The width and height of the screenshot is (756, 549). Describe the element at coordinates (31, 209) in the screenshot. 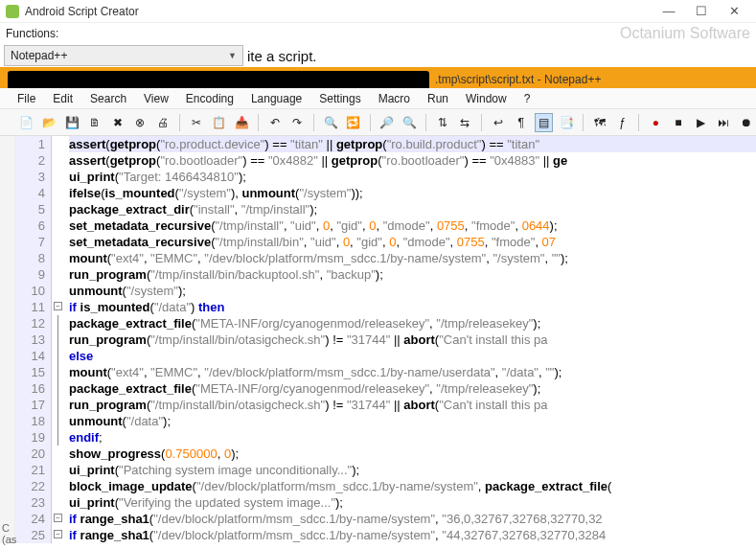

I see `line-number: 5` at that location.